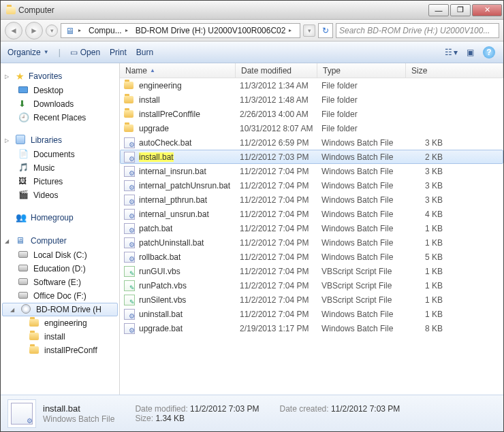  I want to click on file-row: install.bat11/2/2012 7:03 PMWindows Batc…, so click(312, 156).